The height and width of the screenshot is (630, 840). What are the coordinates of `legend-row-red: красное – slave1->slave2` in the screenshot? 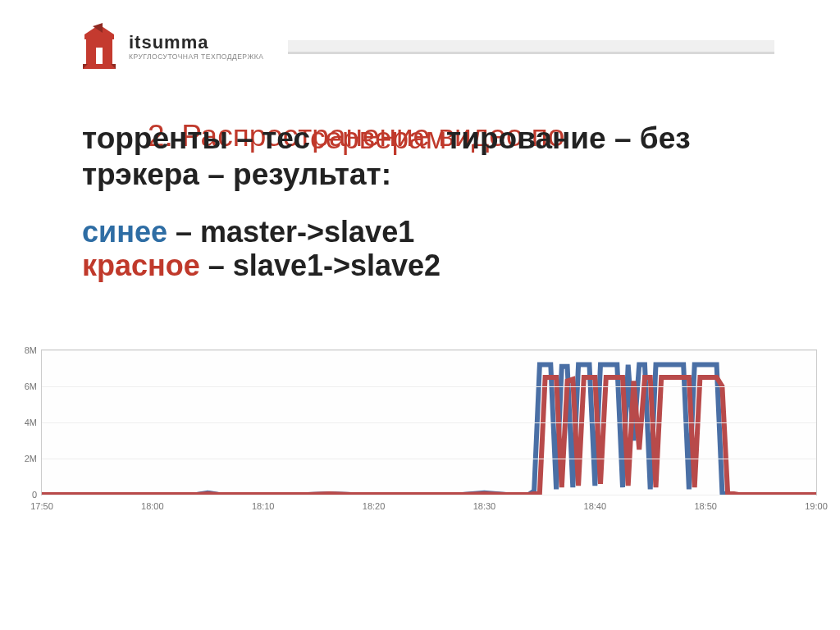 It's located at (420, 266).